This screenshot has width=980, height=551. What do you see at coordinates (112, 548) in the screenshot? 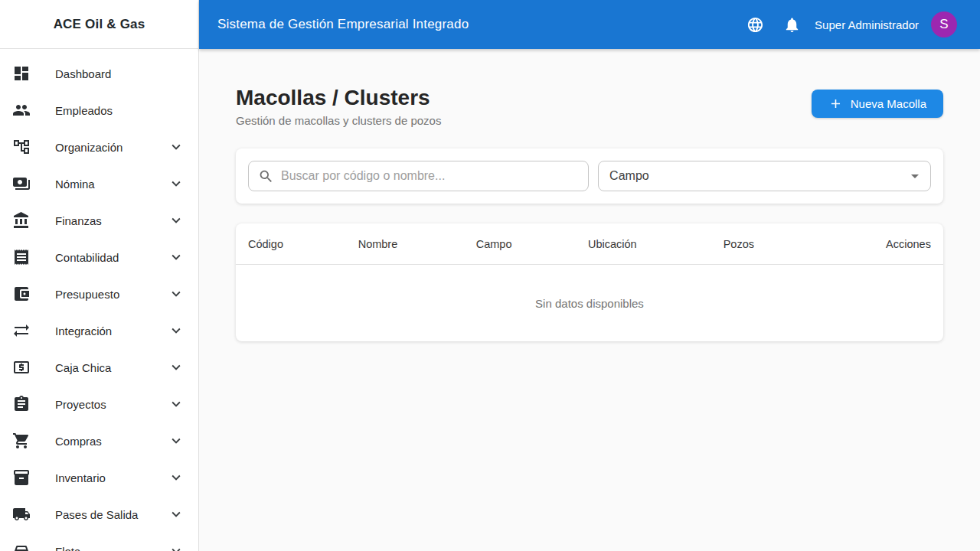
I see `sidebar-item-label: Flota` at bounding box center [112, 548].